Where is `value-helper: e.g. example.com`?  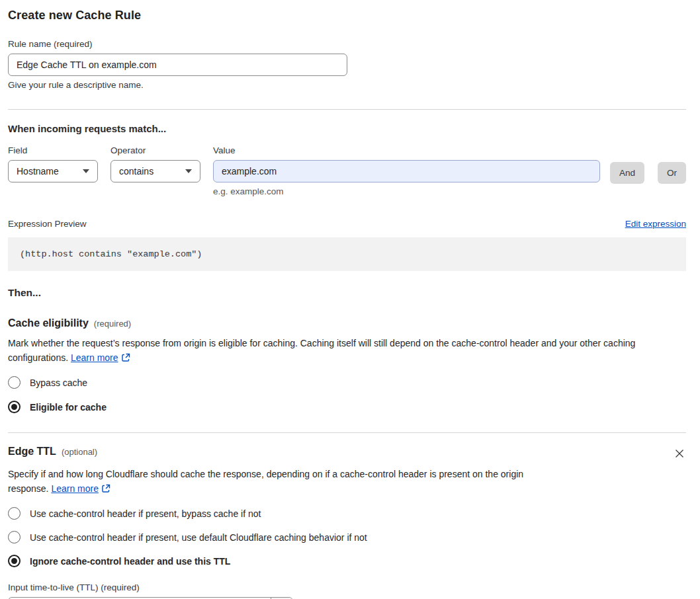 value-helper: e.g. example.com is located at coordinates (406, 192).